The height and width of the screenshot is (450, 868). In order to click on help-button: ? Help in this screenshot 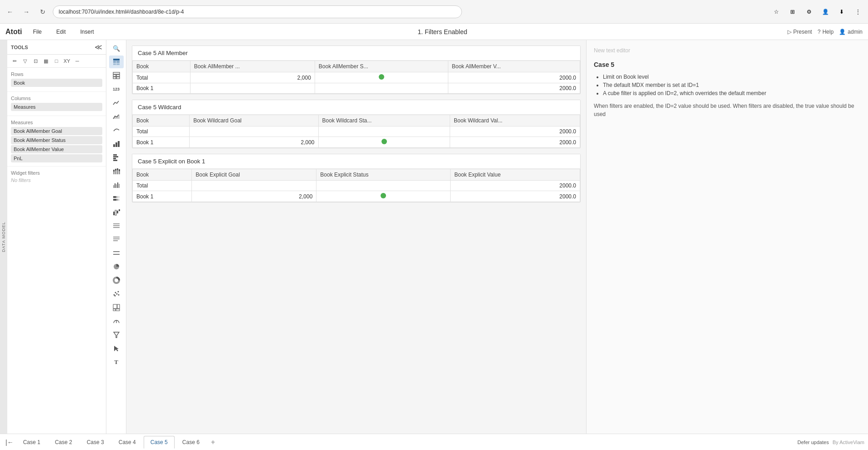, I will do `click(826, 32)`.